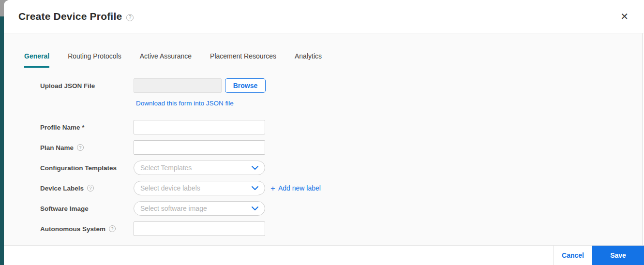 This screenshot has width=644, height=265. What do you see at coordinates (87, 168) in the screenshot?
I see `field-label: Configuration Templates` at bounding box center [87, 168].